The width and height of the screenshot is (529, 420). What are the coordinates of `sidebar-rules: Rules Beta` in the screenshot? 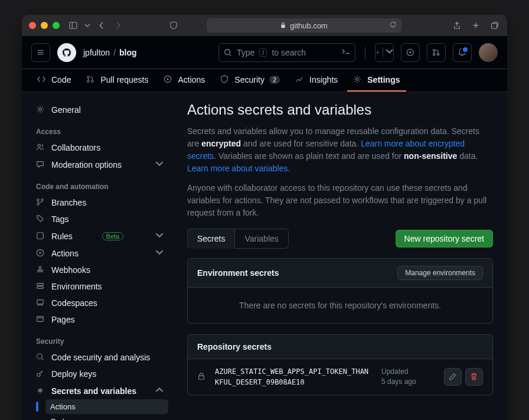 It's located at (100, 236).